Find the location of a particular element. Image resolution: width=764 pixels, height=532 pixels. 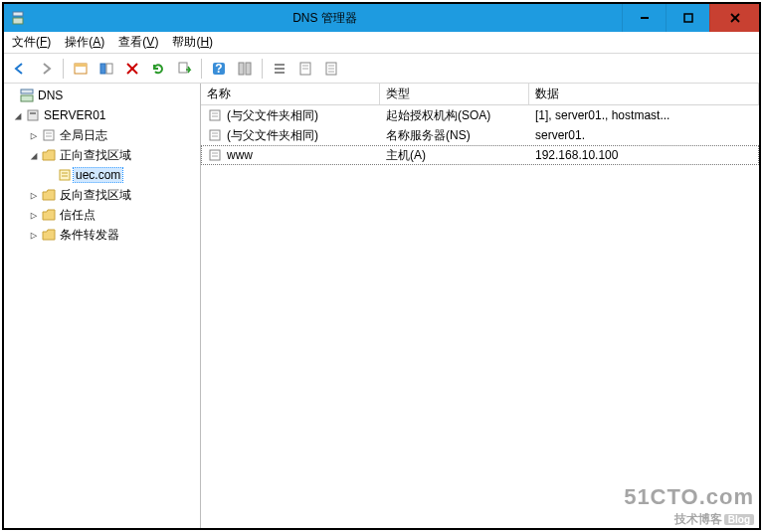

refresh-button is located at coordinates (158, 69).